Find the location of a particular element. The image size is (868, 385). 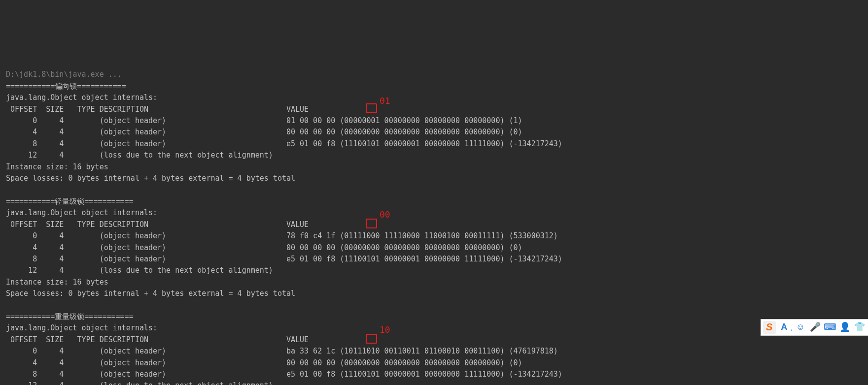

emoji-icon: ☺ is located at coordinates (800, 327).